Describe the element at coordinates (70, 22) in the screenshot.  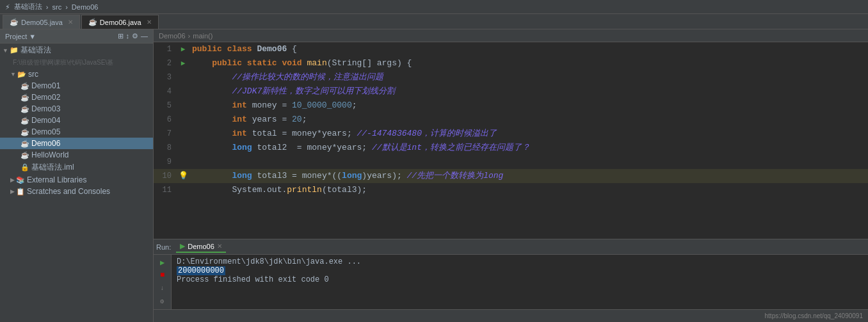
I see `tab-demo05-close: ✕` at that location.